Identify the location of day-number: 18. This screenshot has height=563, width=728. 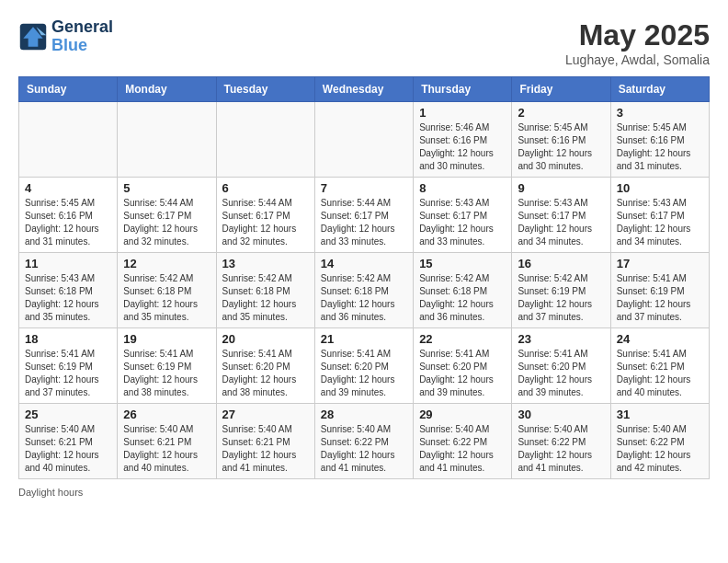
(68, 339).